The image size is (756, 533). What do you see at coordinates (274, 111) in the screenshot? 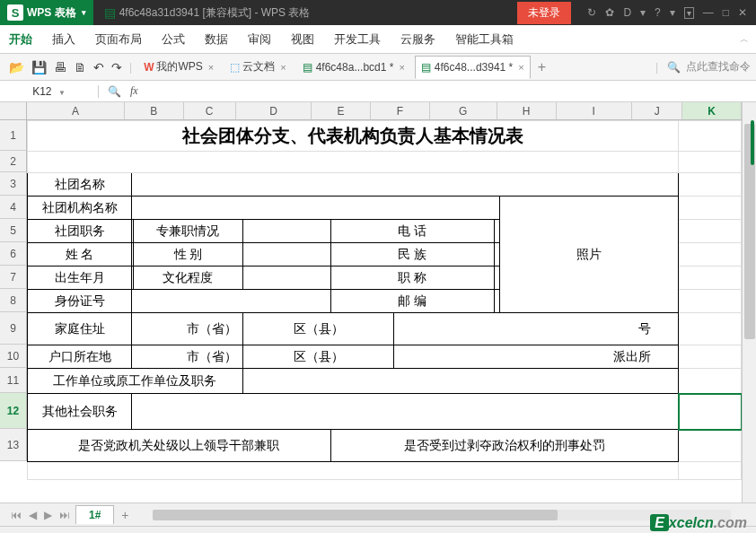
I see `col-header-D: D` at bounding box center [274, 111].